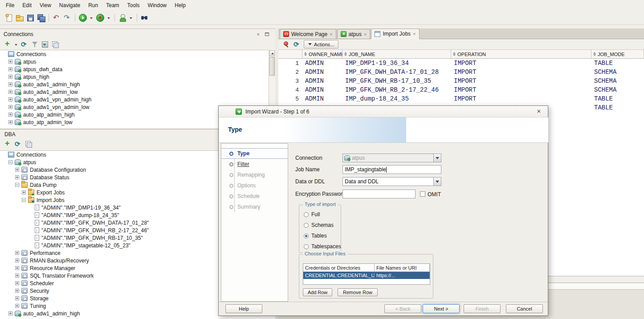 The height and width of the screenshot is (319, 644). What do you see at coordinates (112, 5) in the screenshot?
I see `menu-item: Team` at bounding box center [112, 5].